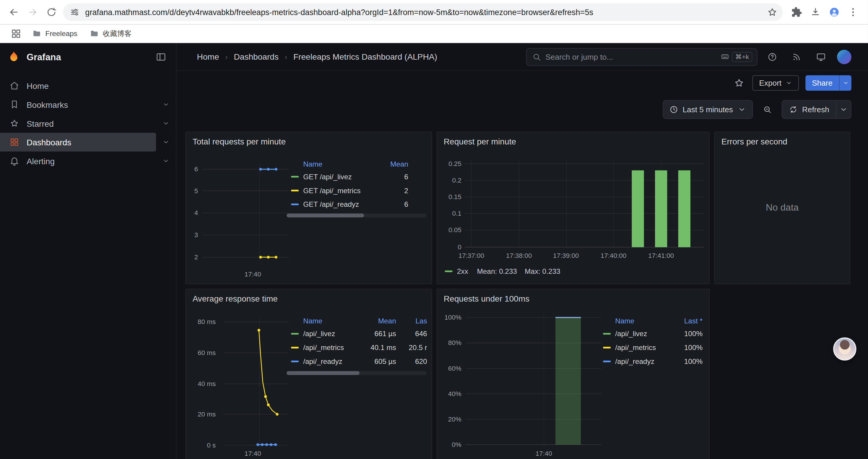  I want to click on expand-starred-button, so click(166, 124).